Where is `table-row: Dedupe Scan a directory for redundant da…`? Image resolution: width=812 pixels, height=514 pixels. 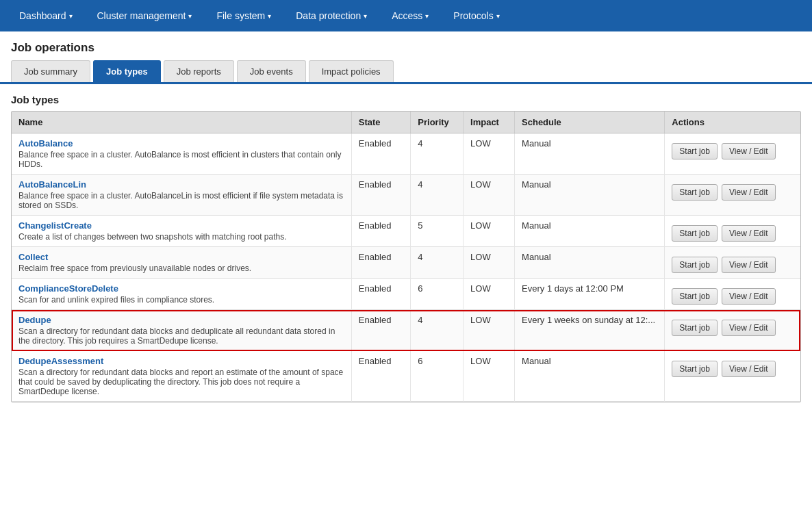
table-row: Dedupe Scan a directory for redundant da… is located at coordinates (406, 331).